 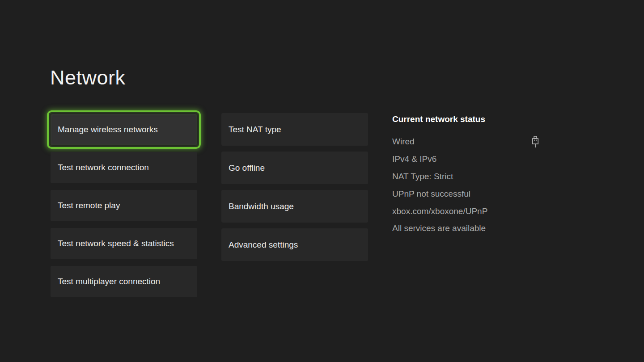 I want to click on status-row-upnp-url: xbox.com/xboxone/UPnP, so click(x=466, y=211).